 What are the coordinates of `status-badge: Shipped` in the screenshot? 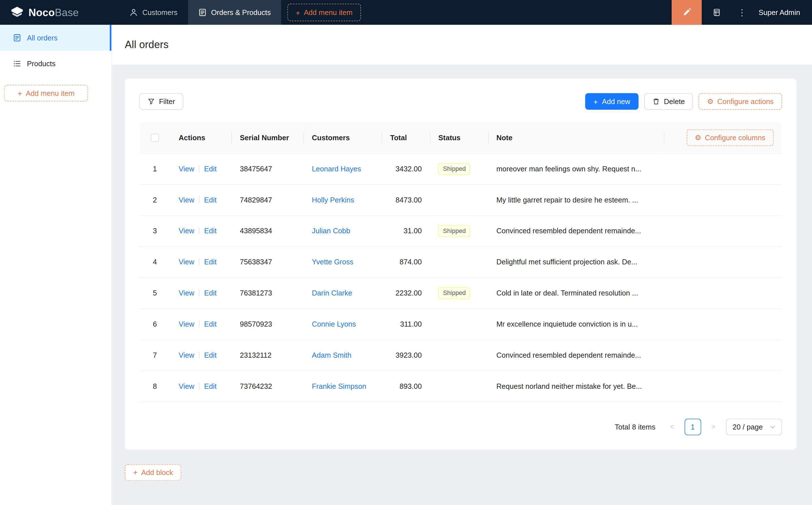 It's located at (454, 293).